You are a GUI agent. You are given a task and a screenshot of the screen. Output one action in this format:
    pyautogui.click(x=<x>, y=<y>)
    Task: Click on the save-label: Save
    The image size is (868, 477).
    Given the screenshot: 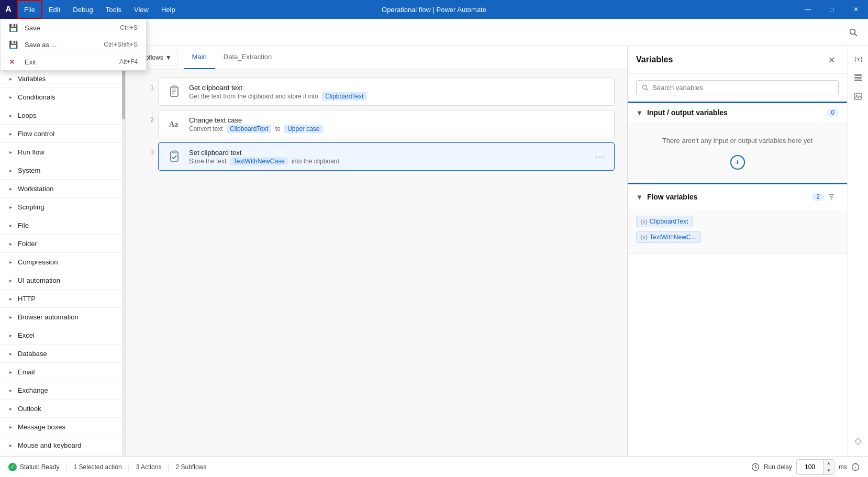 What is the action you would take?
    pyautogui.click(x=72, y=28)
    